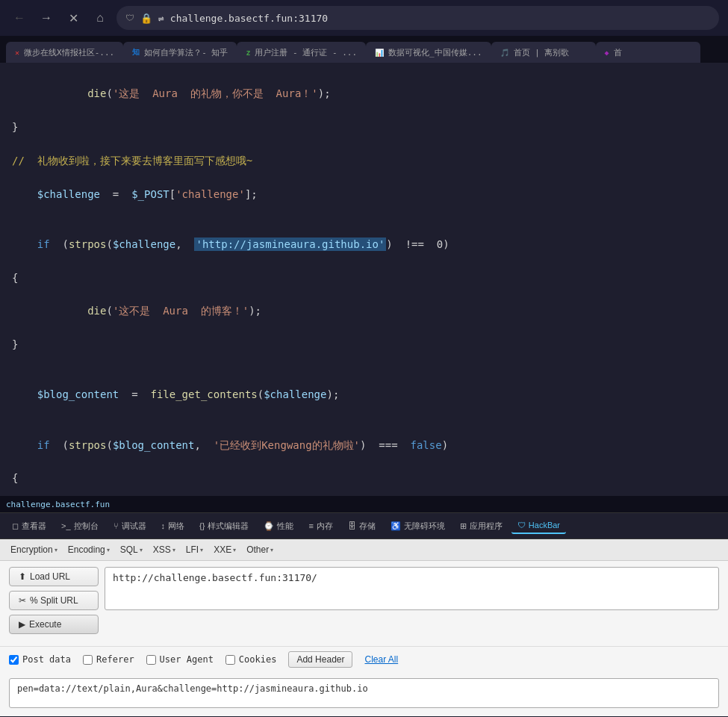 This screenshot has height=717, width=728. Describe the element at coordinates (46, 18) in the screenshot. I see `forward-button: →` at that location.